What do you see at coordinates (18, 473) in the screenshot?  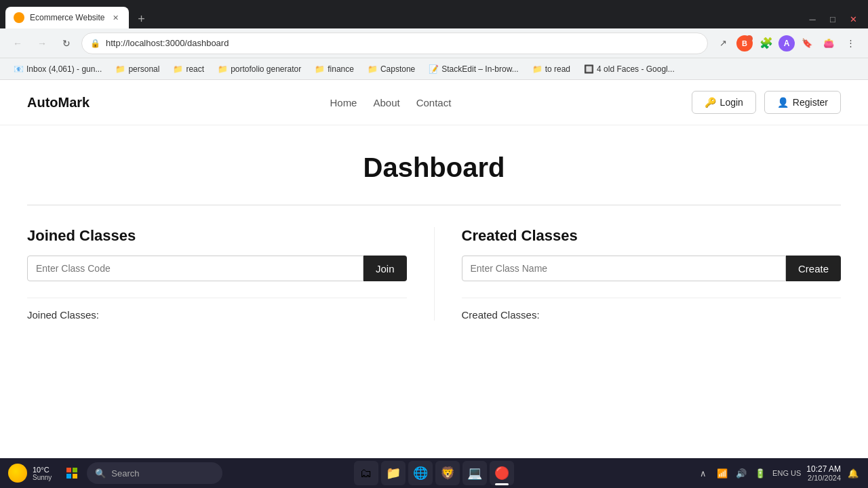 I see `weather-icon` at bounding box center [18, 473].